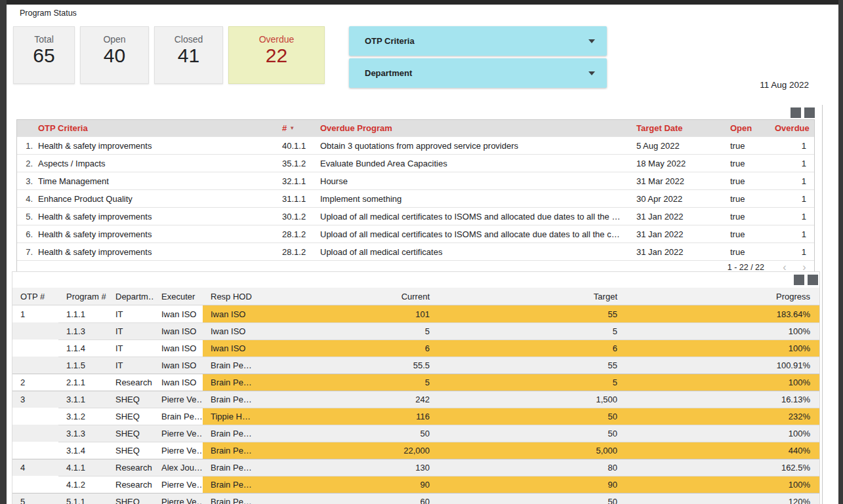 The width and height of the screenshot is (843, 504). Describe the element at coordinates (83, 498) in the screenshot. I see `cell-program: 5.1.1` at that location.